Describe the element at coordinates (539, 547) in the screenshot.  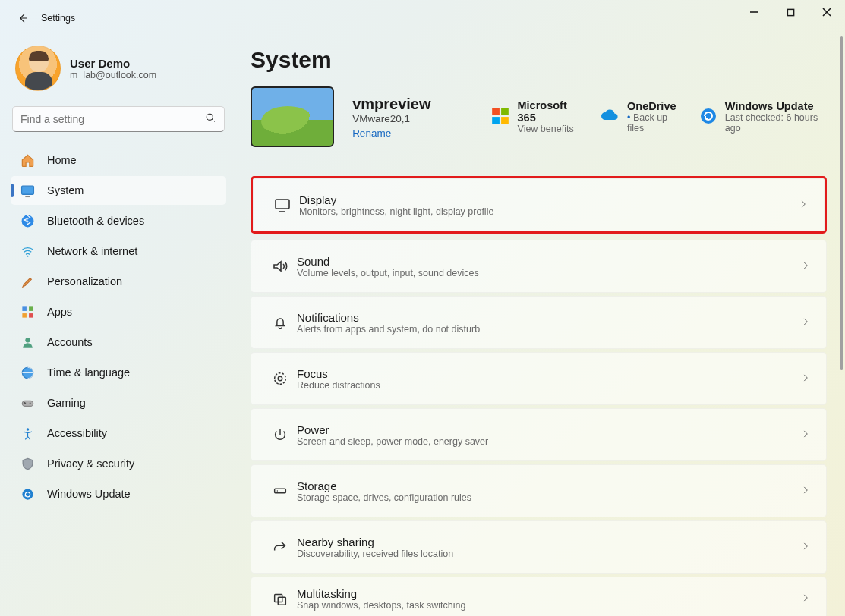
I see `setting-nearby: Nearby sharing Discoverability, received…` at that location.